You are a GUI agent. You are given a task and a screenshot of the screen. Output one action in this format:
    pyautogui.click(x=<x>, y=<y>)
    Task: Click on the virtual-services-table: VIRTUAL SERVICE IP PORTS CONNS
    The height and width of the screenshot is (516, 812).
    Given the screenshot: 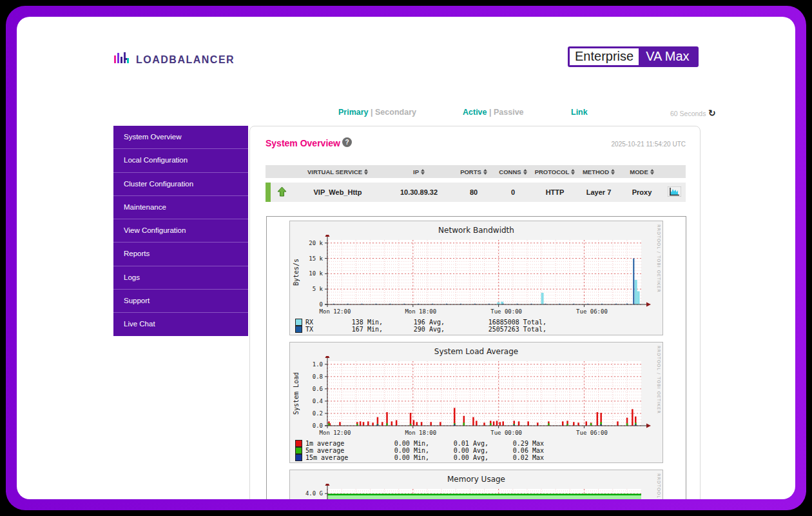 What is the action you would take?
    pyautogui.click(x=476, y=183)
    